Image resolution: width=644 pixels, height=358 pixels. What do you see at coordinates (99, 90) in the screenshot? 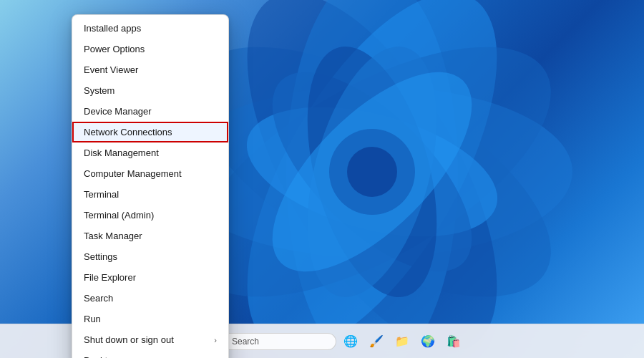
I see `menu-item-label-system: System` at bounding box center [99, 90].